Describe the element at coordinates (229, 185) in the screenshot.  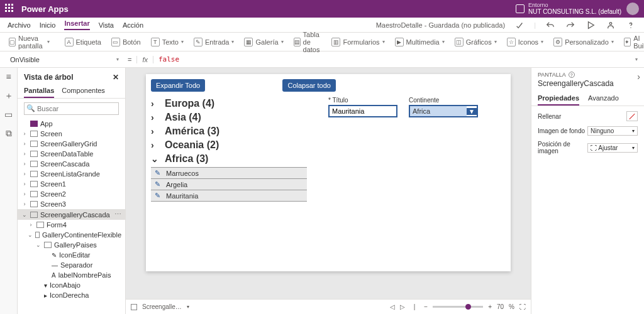
I see `country-row: ✎Argelia` at that location.